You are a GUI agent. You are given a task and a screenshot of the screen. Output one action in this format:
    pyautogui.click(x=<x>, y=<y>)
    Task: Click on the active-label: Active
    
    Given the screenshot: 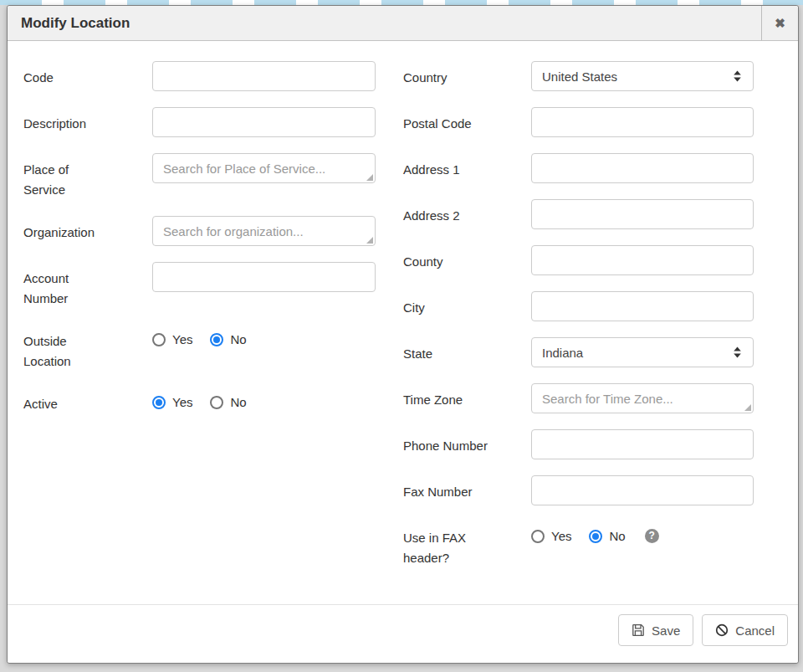 What is the action you would take?
    pyautogui.click(x=88, y=403)
    